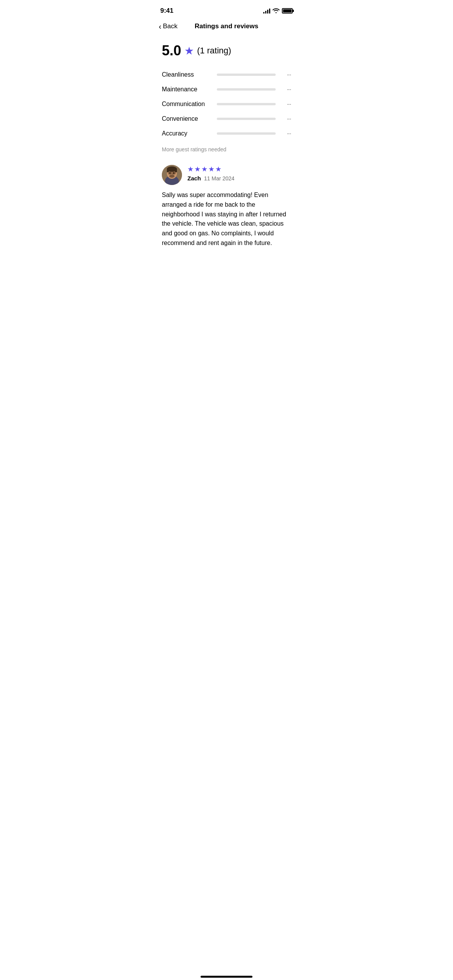  I want to click on maintenance-bar, so click(246, 89).